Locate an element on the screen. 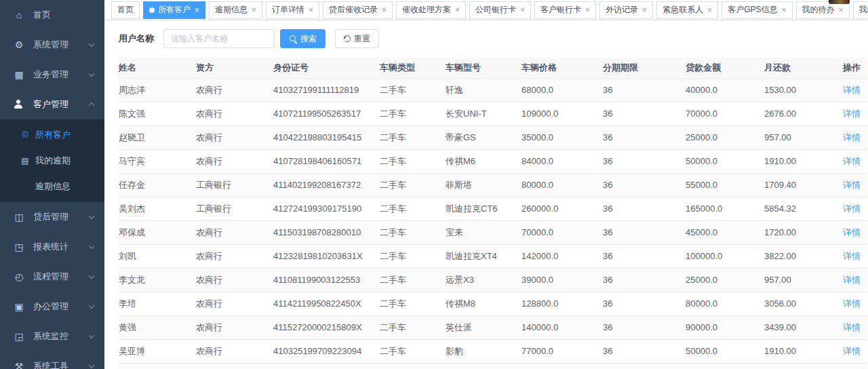 The width and height of the screenshot is (868, 369). sidebar-item-my-overdue: ▤我的逾期 is located at coordinates (52, 161).